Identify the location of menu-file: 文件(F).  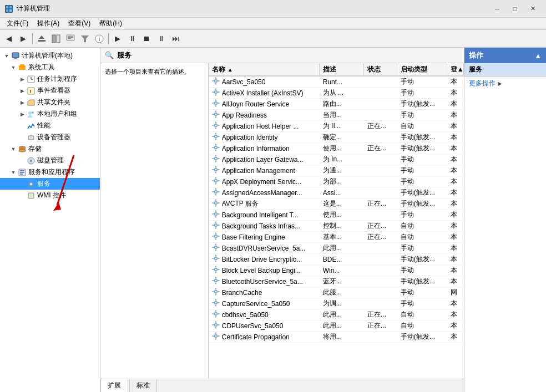
(18, 23).